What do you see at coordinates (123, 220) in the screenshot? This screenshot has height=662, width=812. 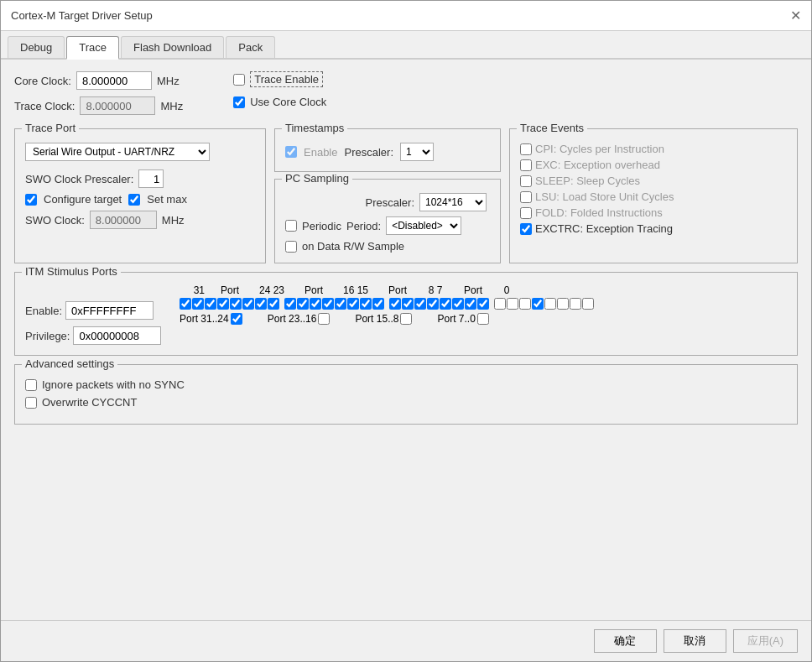 I see `swo-clock-input` at bounding box center [123, 220].